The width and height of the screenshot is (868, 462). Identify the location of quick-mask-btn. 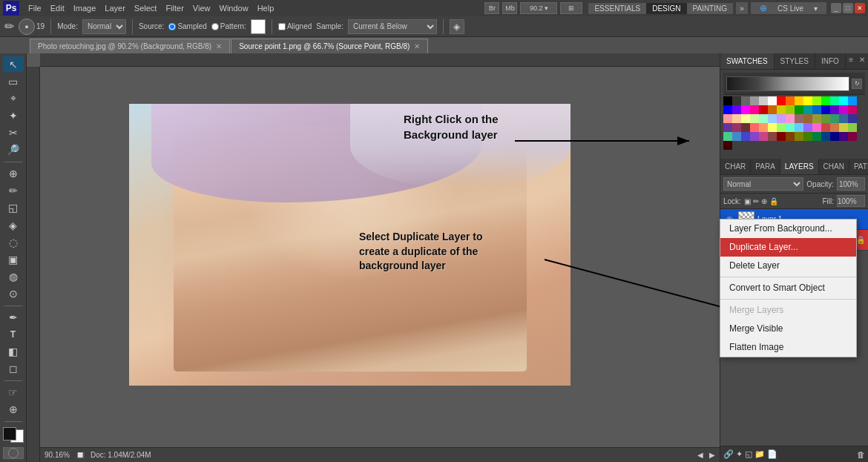
(13, 453).